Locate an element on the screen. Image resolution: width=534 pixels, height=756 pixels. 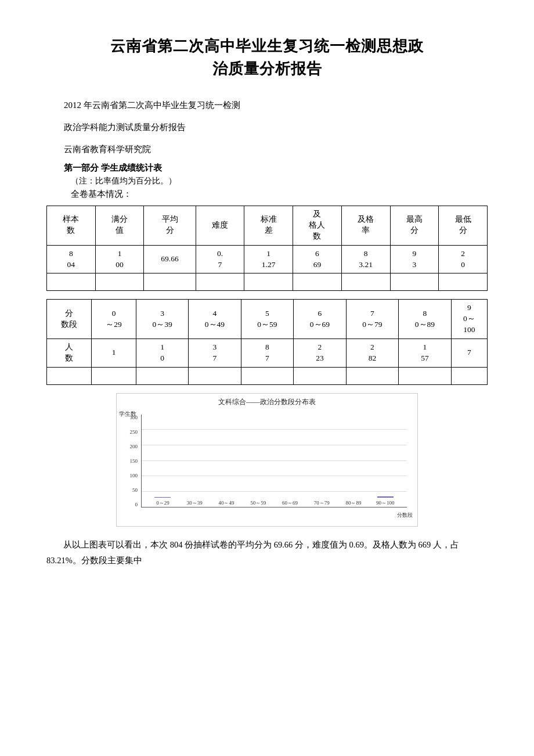
bar-60-69: 60～69 is located at coordinates (290, 502).